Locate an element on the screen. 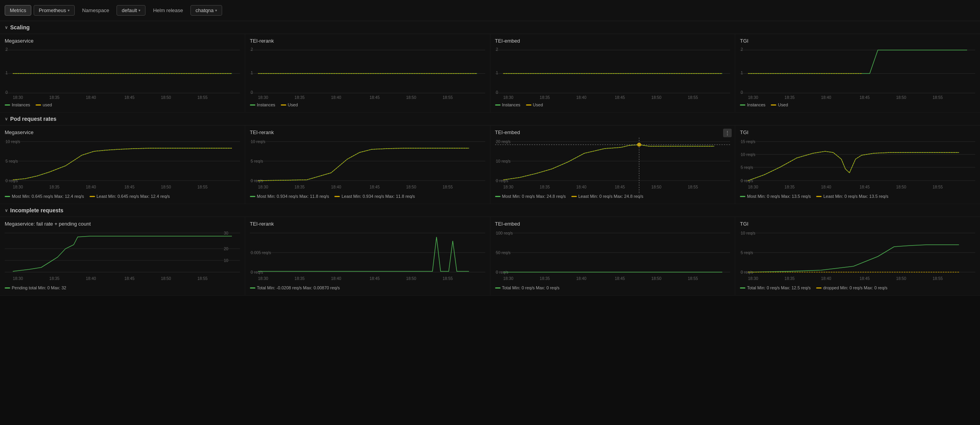 Image resolution: width=980 pixels, height=425 pixels. prr-tei-rerank-legend: Most Min: 0.934 req/s Max: 11.8 req/s Le… is located at coordinates (368, 196).